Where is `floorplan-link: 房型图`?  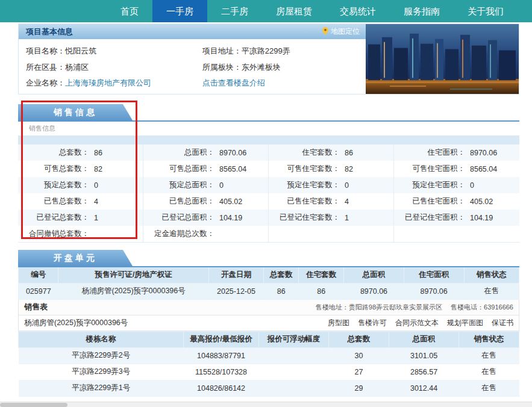 floorplan-link: 房型图 is located at coordinates (339, 323).